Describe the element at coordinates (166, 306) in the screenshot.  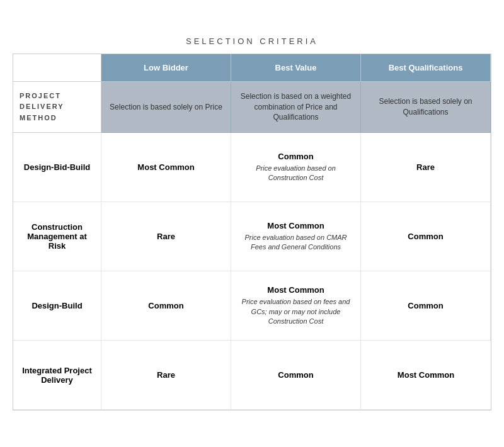
I see `db-low-bidder-main: Common` at that location.